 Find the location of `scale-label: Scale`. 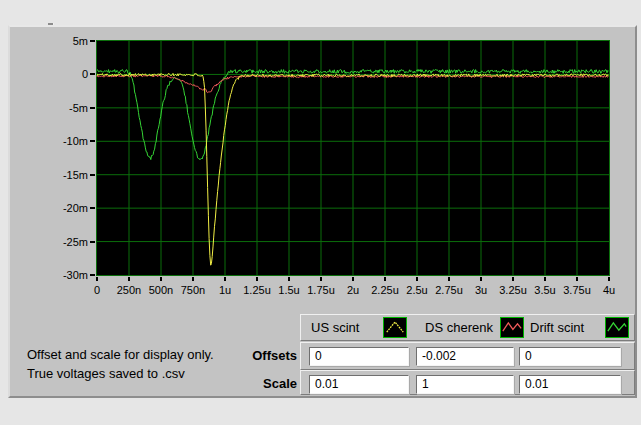

scale-label: Scale is located at coordinates (248, 384).